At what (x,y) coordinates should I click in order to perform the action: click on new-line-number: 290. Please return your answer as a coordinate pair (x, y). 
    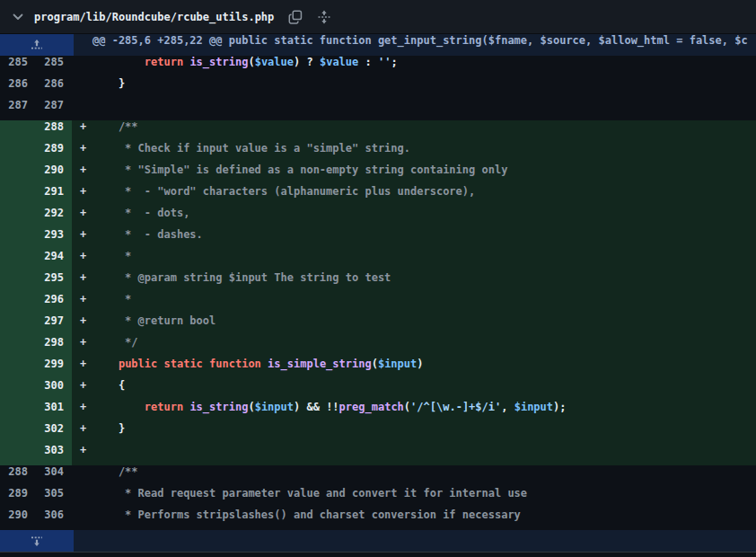
    Looking at the image, I should click on (54, 174).